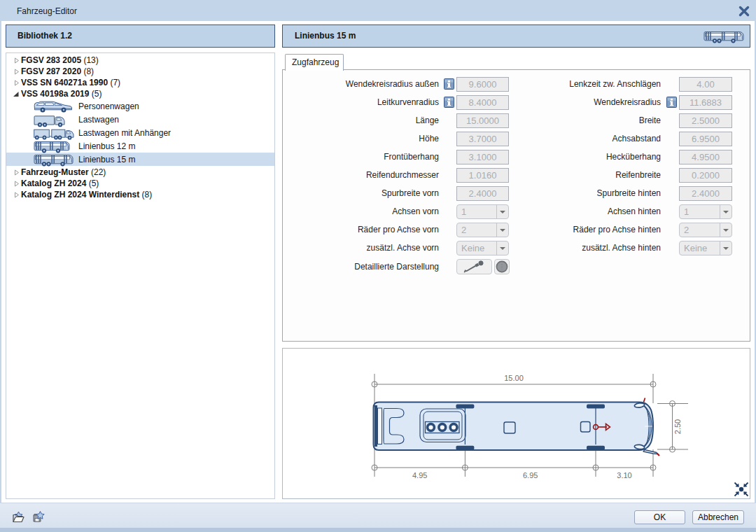 Image resolution: width=756 pixels, height=532 pixels. Describe the element at coordinates (624, 475) in the screenshot. I see `svg-text: 3.10` at that location.